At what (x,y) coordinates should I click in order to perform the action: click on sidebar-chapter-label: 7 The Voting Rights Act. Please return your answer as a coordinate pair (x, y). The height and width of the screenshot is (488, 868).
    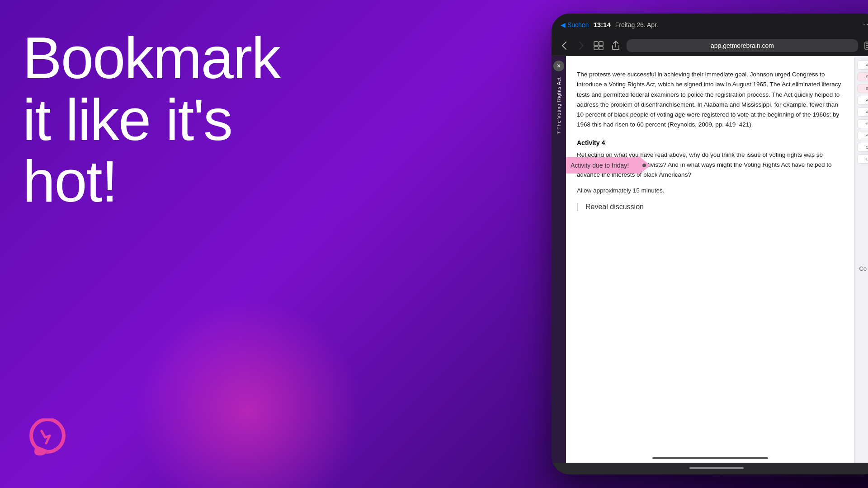
    Looking at the image, I should click on (559, 106).